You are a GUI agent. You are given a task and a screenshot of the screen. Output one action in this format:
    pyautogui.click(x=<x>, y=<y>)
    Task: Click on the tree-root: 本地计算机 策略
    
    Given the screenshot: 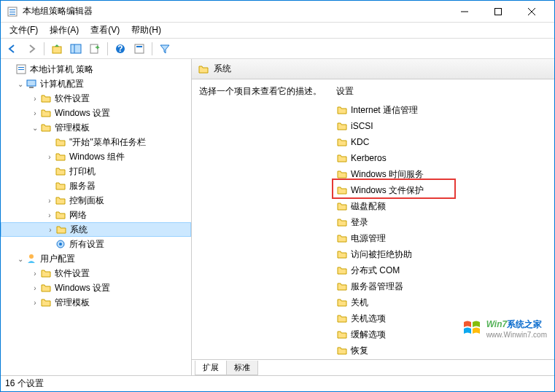 What is the action you would take?
    pyautogui.click(x=96, y=69)
    